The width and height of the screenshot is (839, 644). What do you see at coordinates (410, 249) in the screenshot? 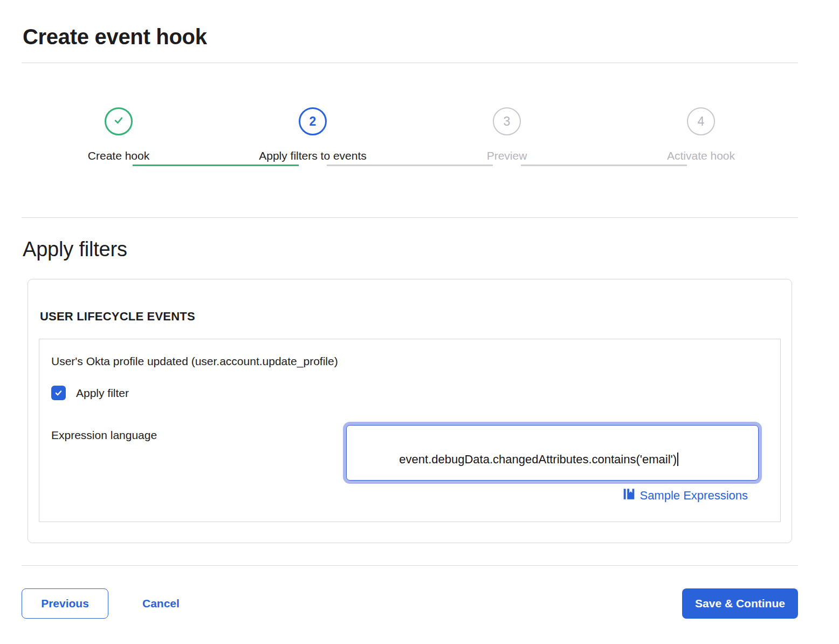
I see `section-heading: Apply filters` at bounding box center [410, 249].